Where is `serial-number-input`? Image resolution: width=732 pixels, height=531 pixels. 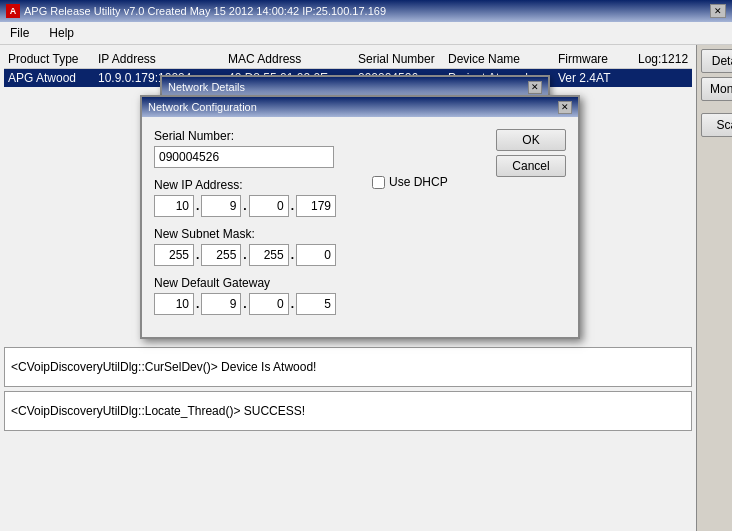 serial-number-input is located at coordinates (244, 157).